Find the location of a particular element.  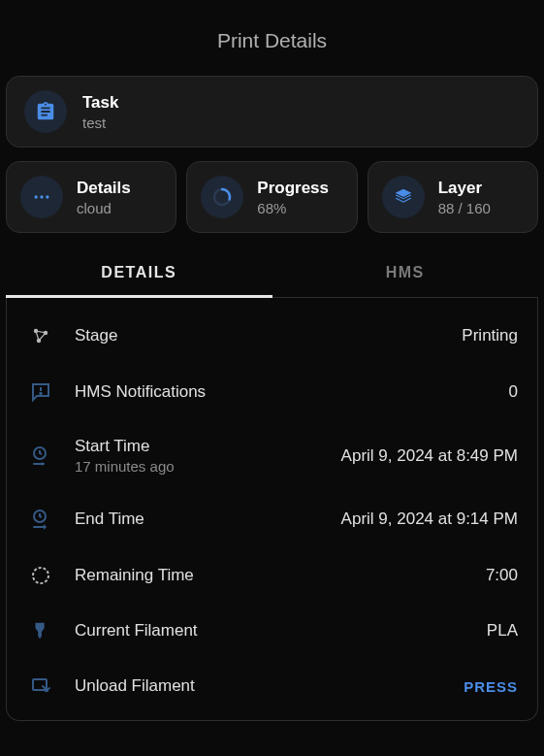

hms-label: HMS Notifications is located at coordinates (282, 392).